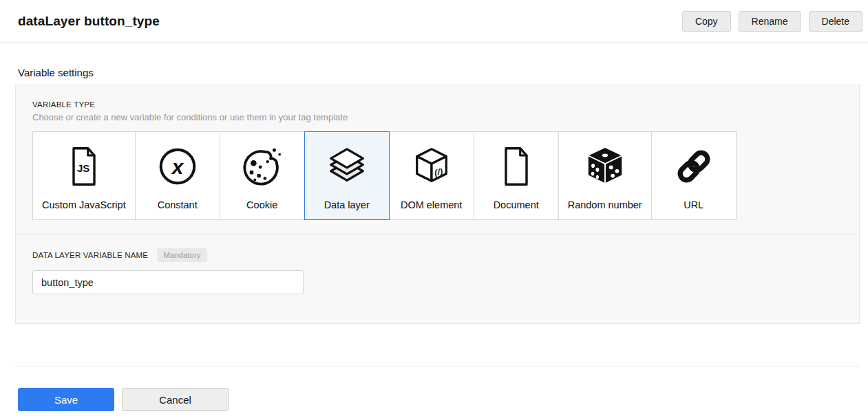 This screenshot has height=416, width=868. What do you see at coordinates (182, 255) in the screenshot?
I see `mandatory-badge: Mandatory` at bounding box center [182, 255].